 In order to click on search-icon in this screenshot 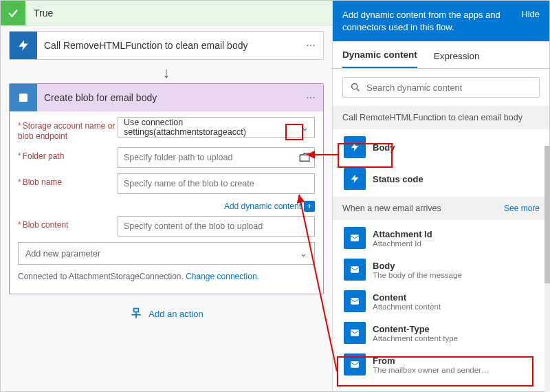, I will do `click(355, 87)`.